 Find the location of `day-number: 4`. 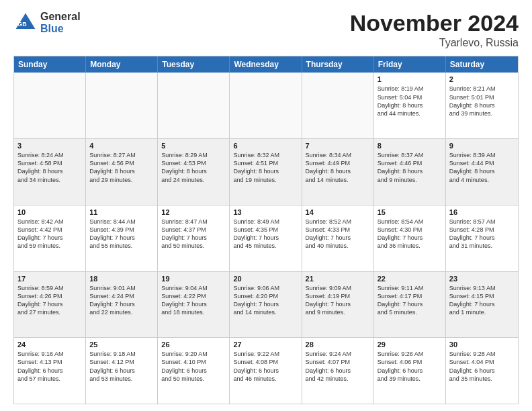

day-number: 4 is located at coordinates (122, 146).